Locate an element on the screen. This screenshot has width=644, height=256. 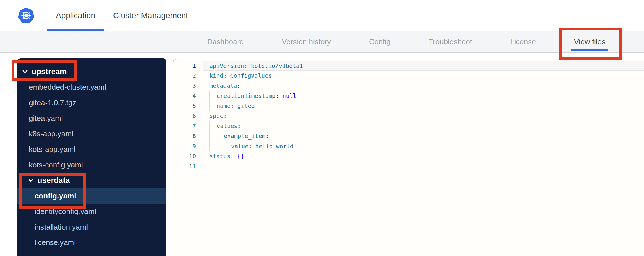
tab-license: License is located at coordinates (523, 42).